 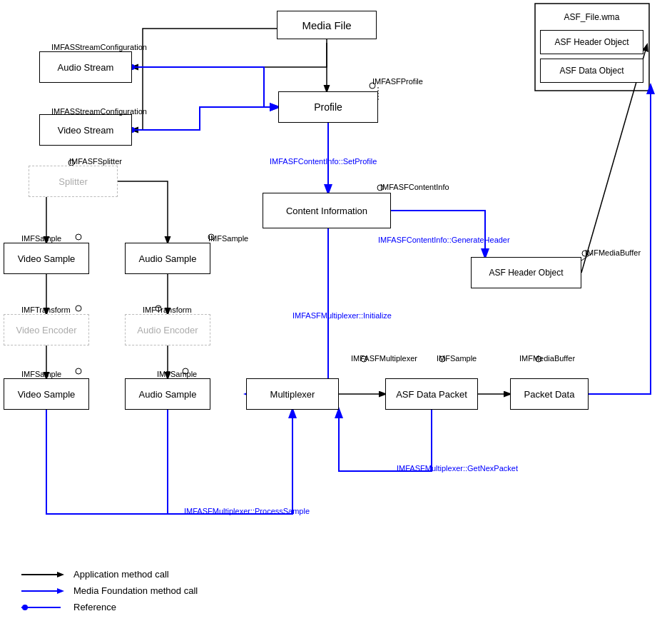 What do you see at coordinates (247, 511) in the screenshot?
I see `imfasf-process-label: IMFASFMultiplexer::ProcessSample` at bounding box center [247, 511].